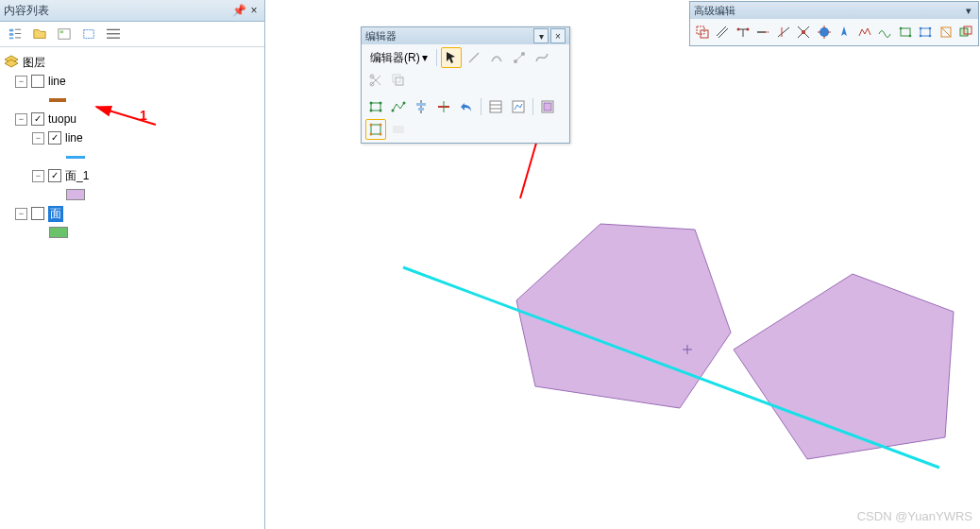  Describe the element at coordinates (886, 32) in the screenshot. I see `adv-smooth-icon` at that location.